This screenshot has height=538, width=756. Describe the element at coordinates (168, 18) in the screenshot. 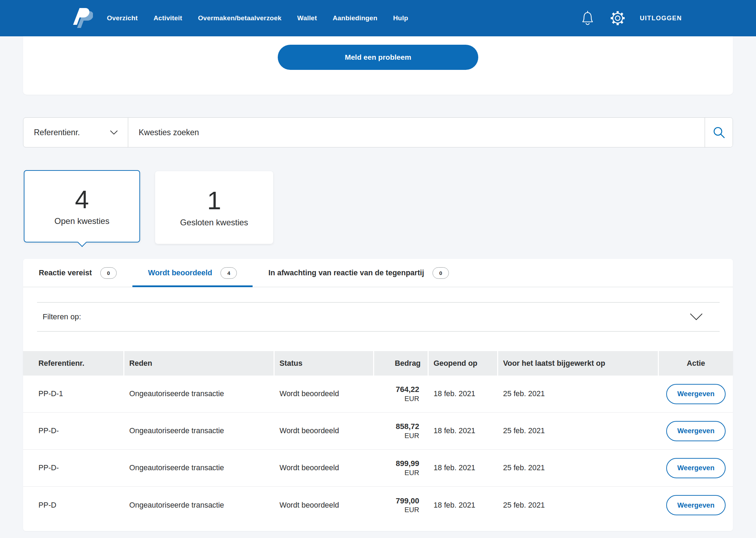

I see `nav-item-activiteit: Activiteit` at that location.